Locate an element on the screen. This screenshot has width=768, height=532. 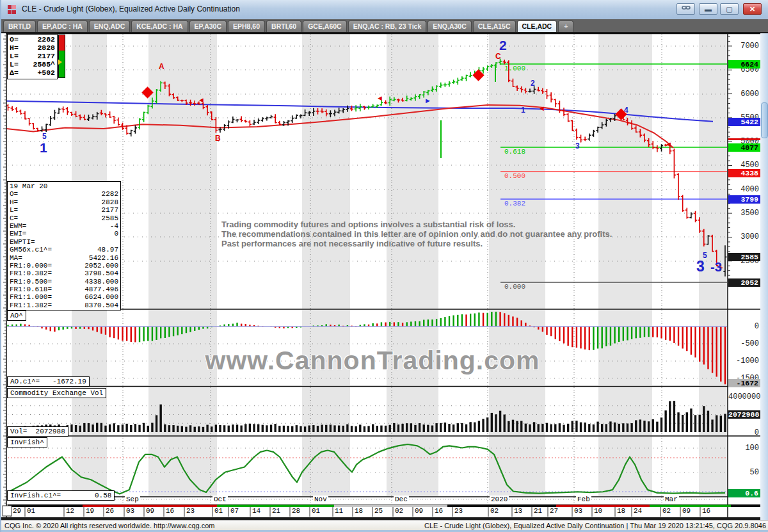
price-badge-2585: 2585 is located at coordinates (744, 257).